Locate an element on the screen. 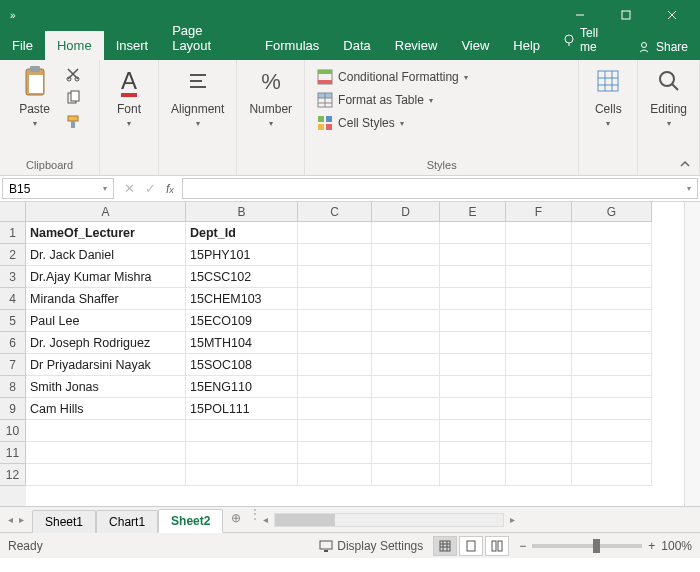  chevron-down-icon: ▾ is located at coordinates (103, 188).